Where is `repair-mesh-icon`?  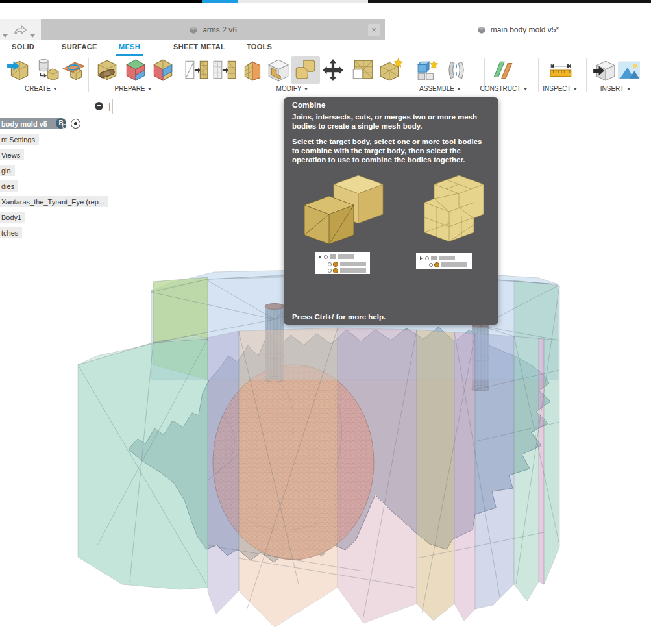
repair-mesh-icon is located at coordinates (107, 70).